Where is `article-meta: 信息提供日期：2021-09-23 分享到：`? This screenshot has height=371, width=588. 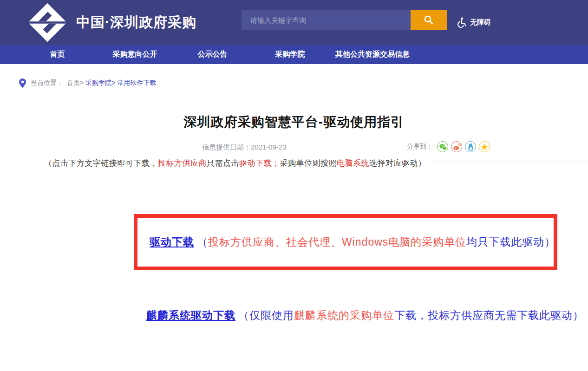
article-meta: 信息提供日期：2021-09-23 分享到： is located at coordinates (294, 147).